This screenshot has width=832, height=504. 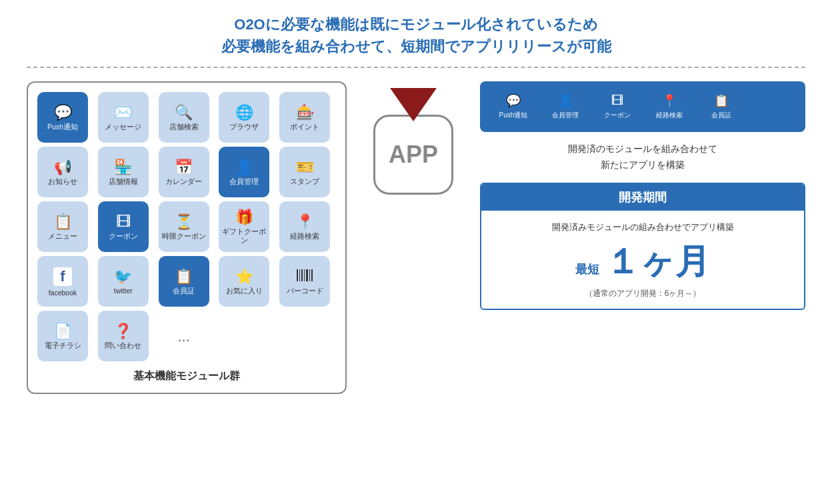 What do you see at coordinates (669, 101) in the screenshot?
I see `bar-route-icon: 📍` at bounding box center [669, 101].